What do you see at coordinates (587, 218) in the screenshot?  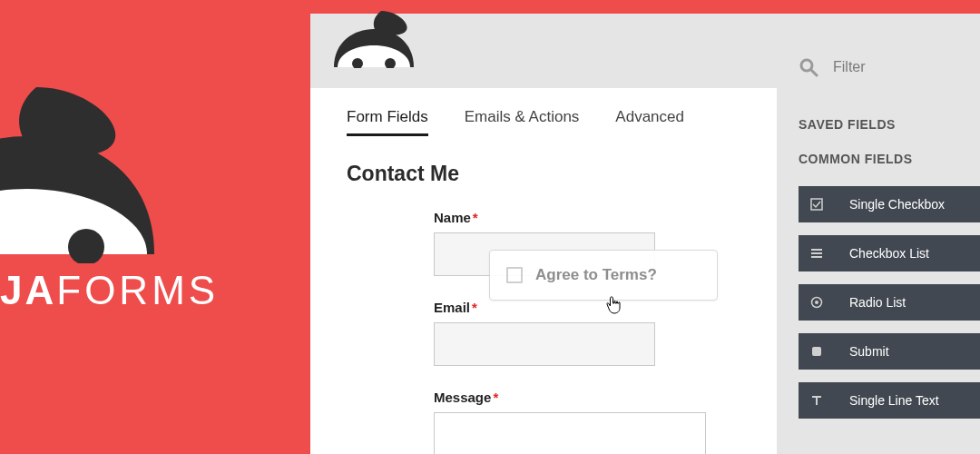 I see `field-name-label: Name*` at bounding box center [587, 218].